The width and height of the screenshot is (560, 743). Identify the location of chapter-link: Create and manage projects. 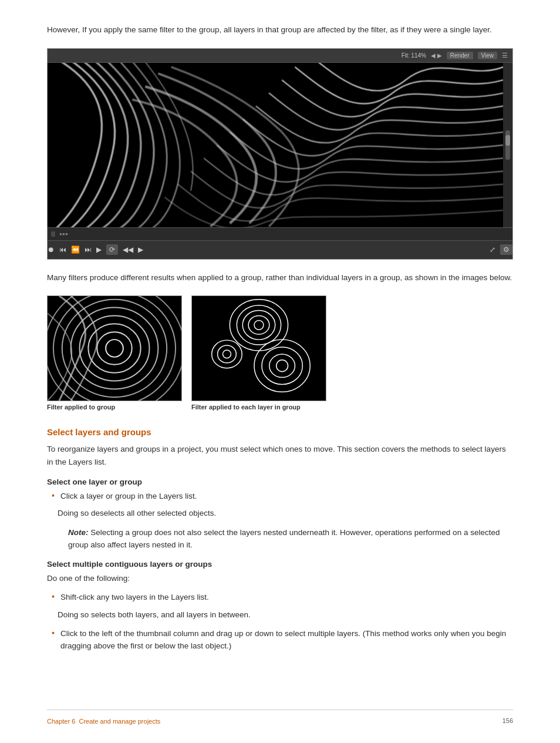
(120, 721).